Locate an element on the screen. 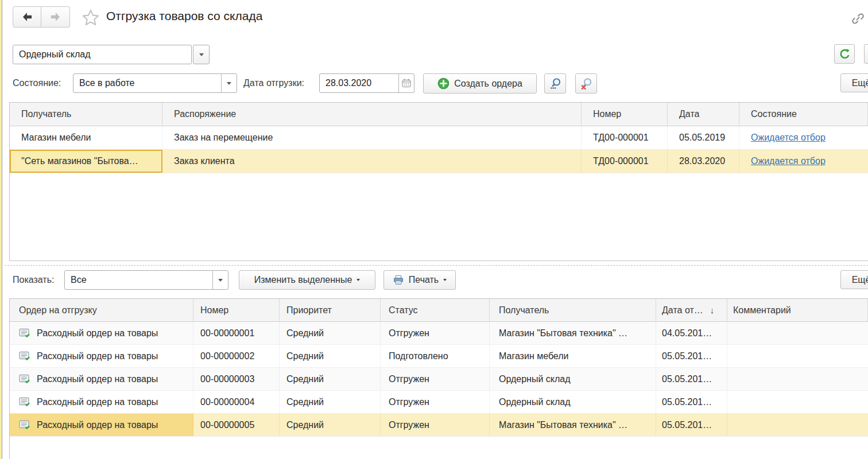 The image size is (868, 459). show-combobox: Все is located at coordinates (146, 280).